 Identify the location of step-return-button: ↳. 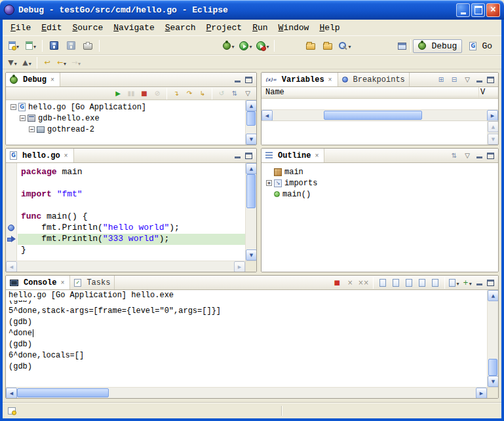
(203, 93).